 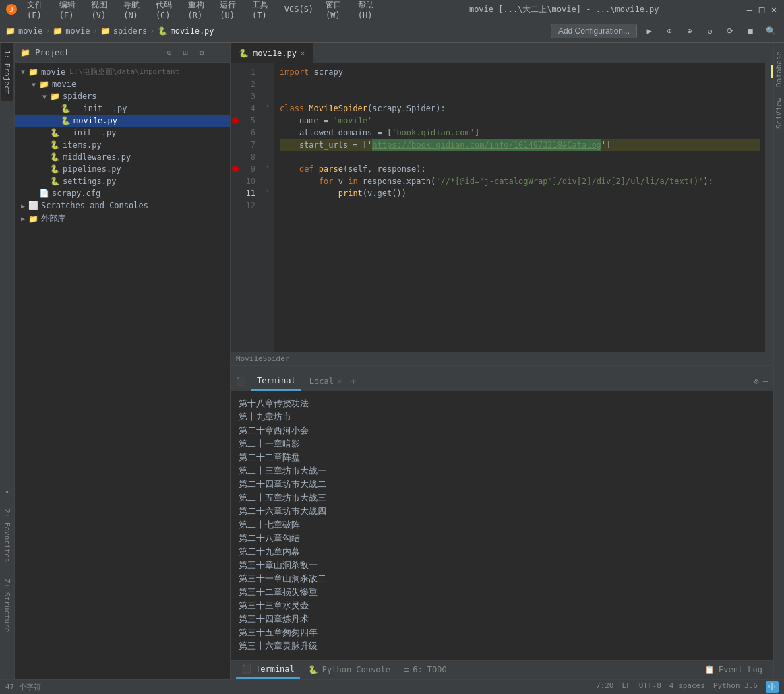 What do you see at coordinates (23, 71) in the screenshot?
I see `tree-arrow-movie-root: ▼` at bounding box center [23, 71].